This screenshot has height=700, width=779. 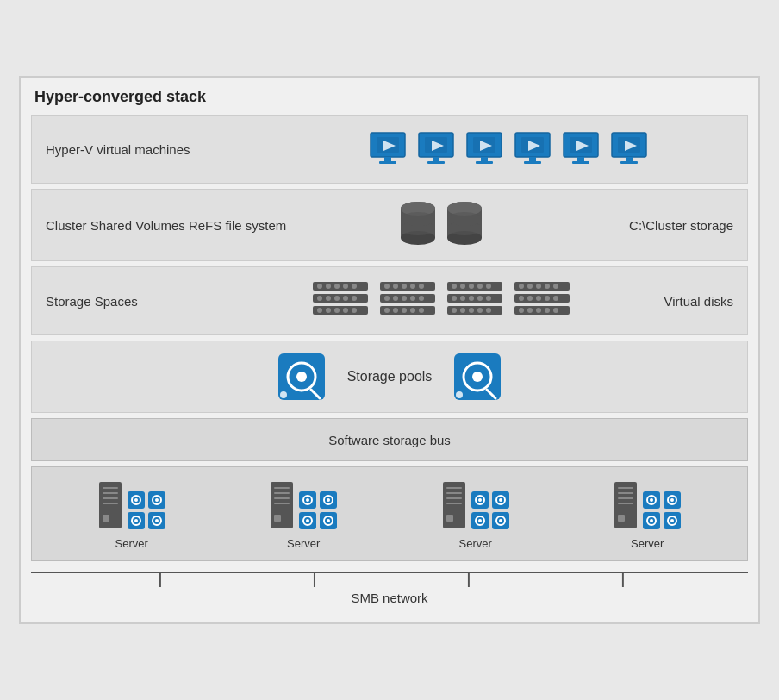 I want to click on diagram-title: Hyper-converged stack, so click(x=390, y=97).